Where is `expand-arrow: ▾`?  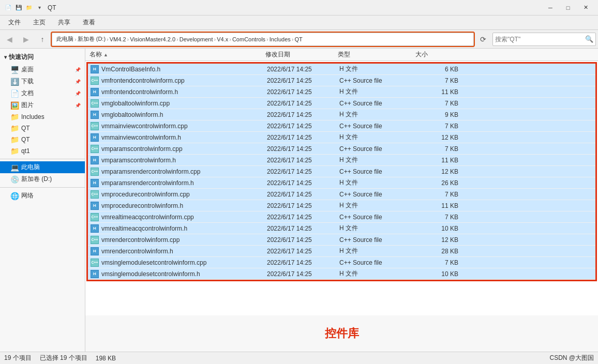 expand-arrow: ▾ is located at coordinates (5, 57).